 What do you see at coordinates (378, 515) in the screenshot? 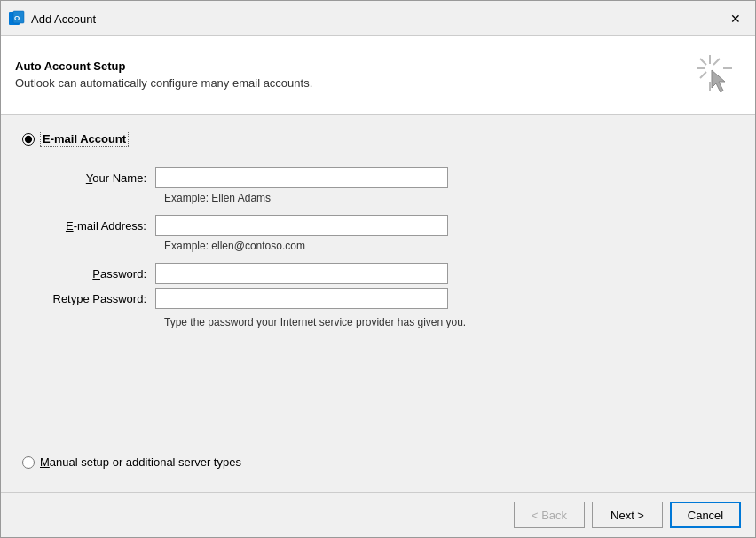
I see `footer: < Back Next > Cancel` at bounding box center [378, 515].